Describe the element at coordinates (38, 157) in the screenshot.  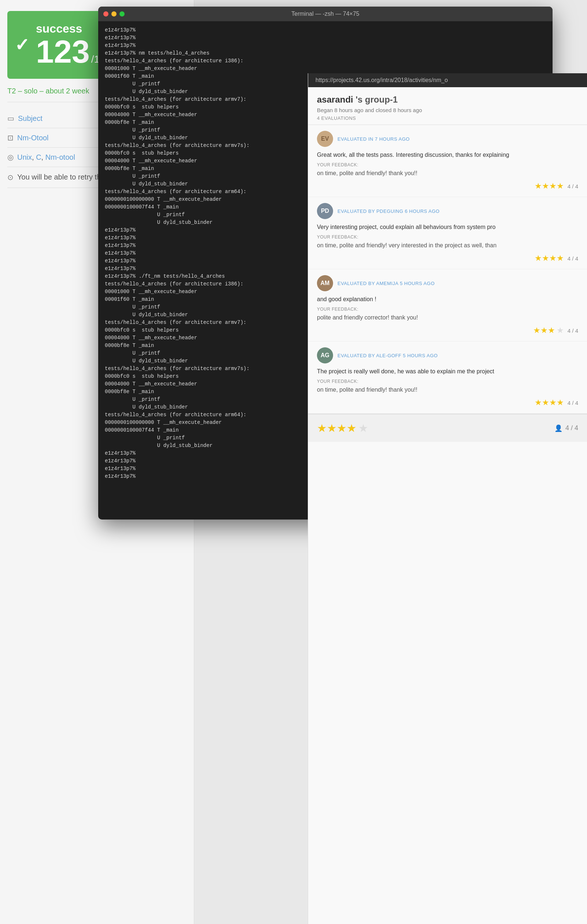
I see `skill-c: C` at that location.